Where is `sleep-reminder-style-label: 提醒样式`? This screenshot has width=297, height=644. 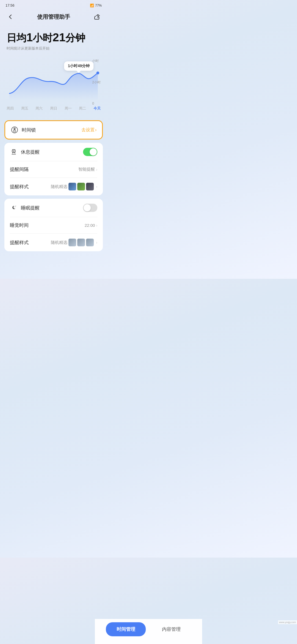 sleep-reminder-style-label: 提醒样式 is located at coordinates (19, 243).